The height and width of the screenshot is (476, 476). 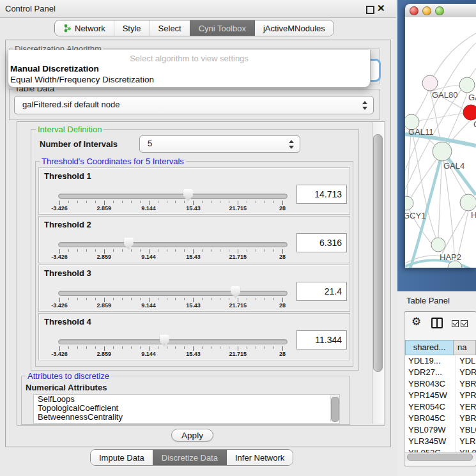 I want to click on table-hscrollbar-thumb, so click(x=440, y=457).